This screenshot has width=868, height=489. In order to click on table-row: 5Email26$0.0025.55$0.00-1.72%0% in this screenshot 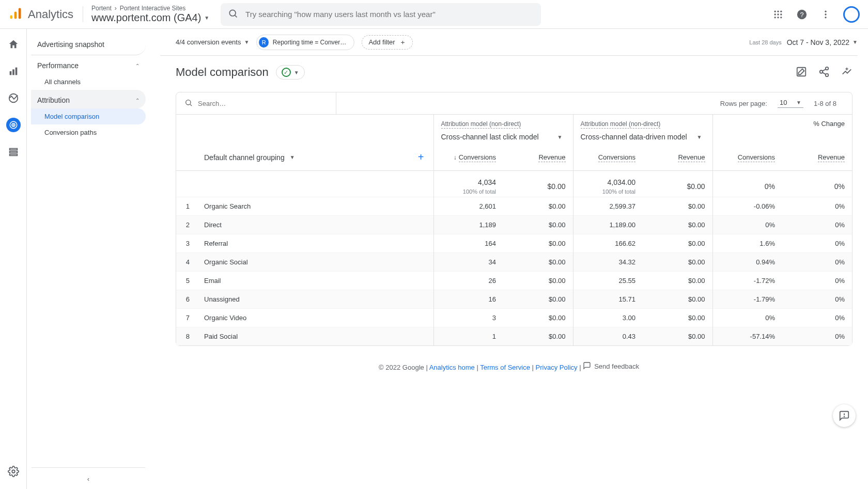, I will do `click(514, 281)`.